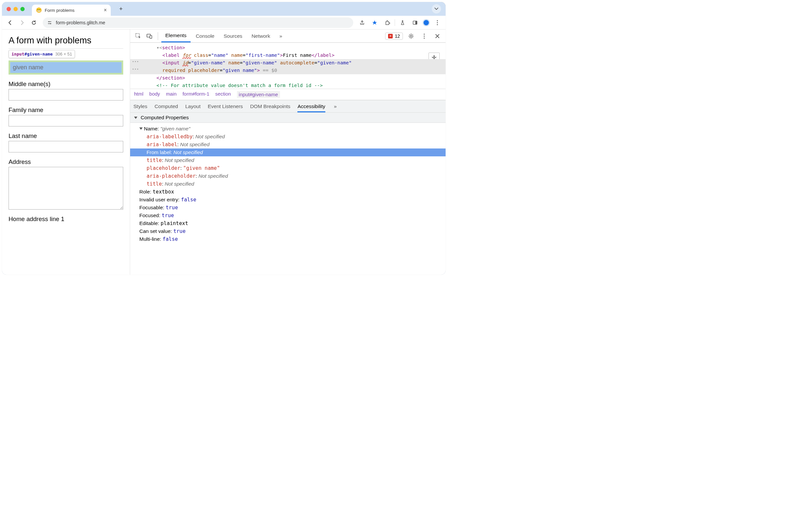  Describe the element at coordinates (198, 23) in the screenshot. I see `address-bar: form-problems.glitch.me` at that location.